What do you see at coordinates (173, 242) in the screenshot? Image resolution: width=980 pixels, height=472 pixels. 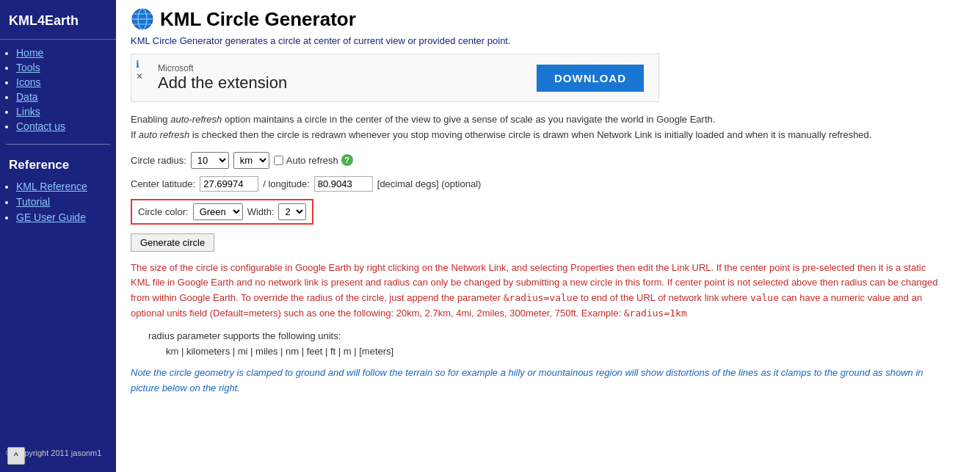 I see `generate-circle-button: Generate circle` at bounding box center [173, 242].